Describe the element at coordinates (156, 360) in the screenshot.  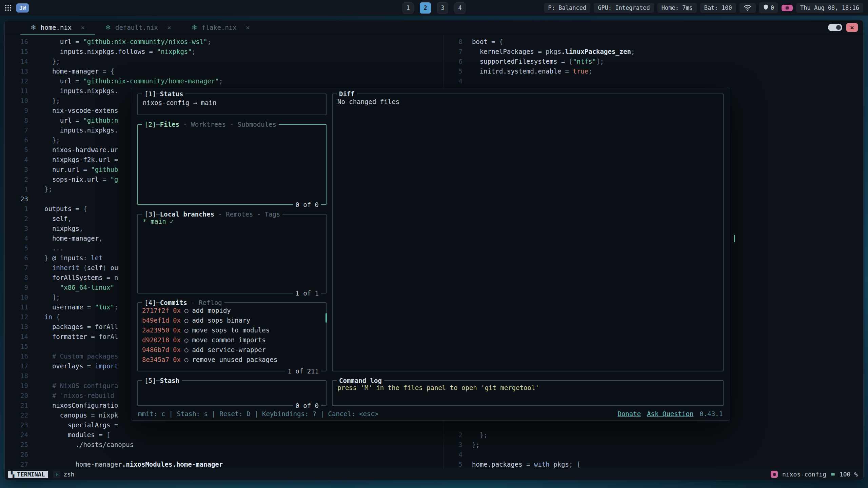
I see `commit-hash: 8e345a7` at that location.